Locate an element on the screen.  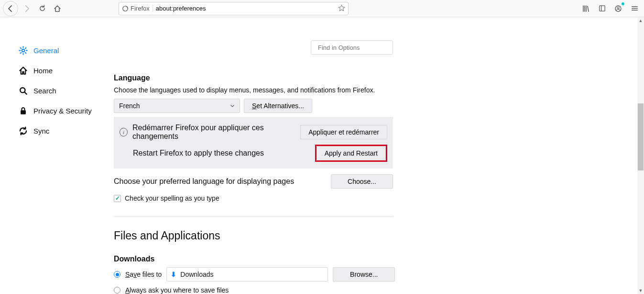
spellcheck-row: Check your spelling as you type is located at coordinates (322, 198).